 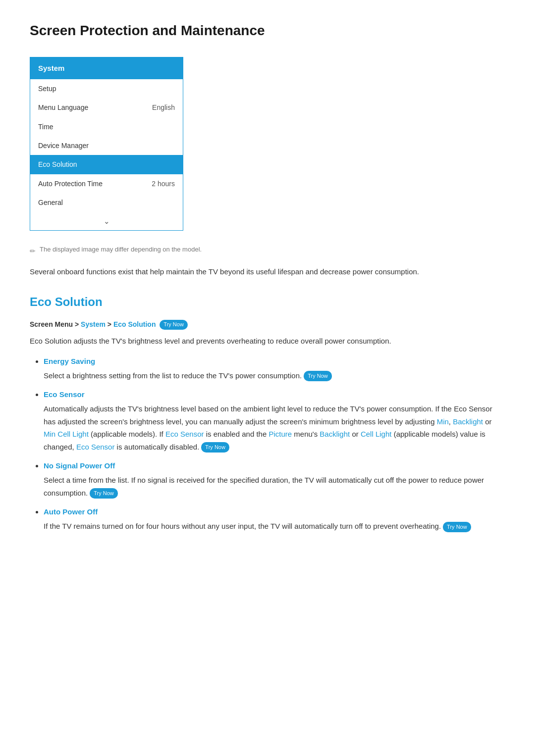 I want to click on breadcrumb: Screen Menu > System > Eco Solution Try …, so click(x=268, y=324).